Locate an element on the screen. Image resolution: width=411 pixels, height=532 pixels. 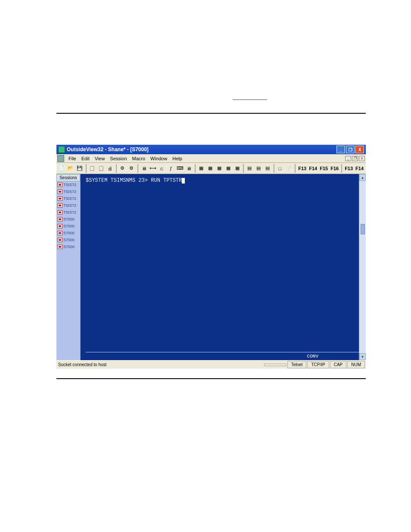
status-cell-empty is located at coordinates (275, 365).